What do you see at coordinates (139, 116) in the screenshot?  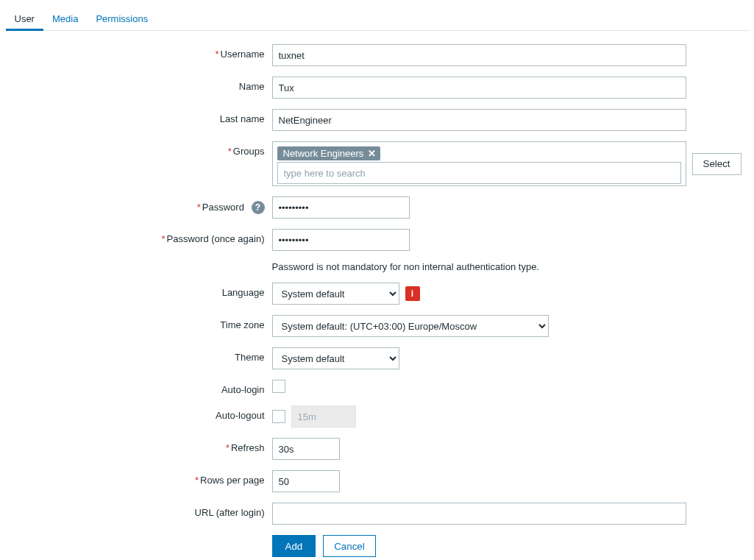 I see `label-lastname: Last name` at bounding box center [139, 116].